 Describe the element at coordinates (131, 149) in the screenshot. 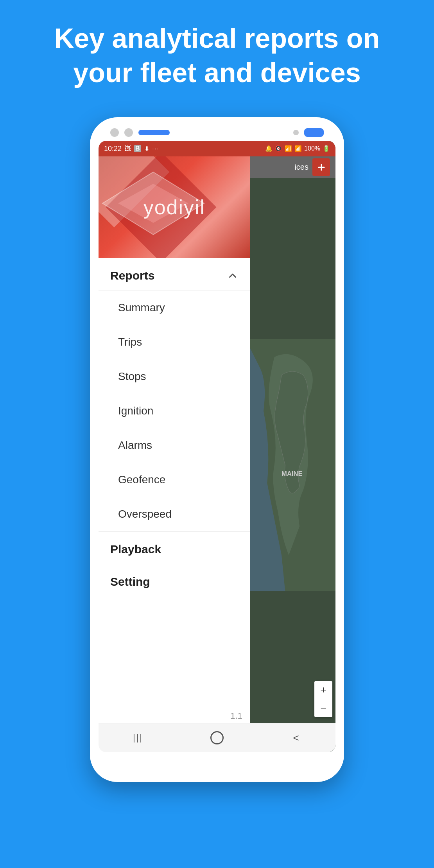

I see `status-left: 10:22 🖼 B ⬇ ···` at that location.